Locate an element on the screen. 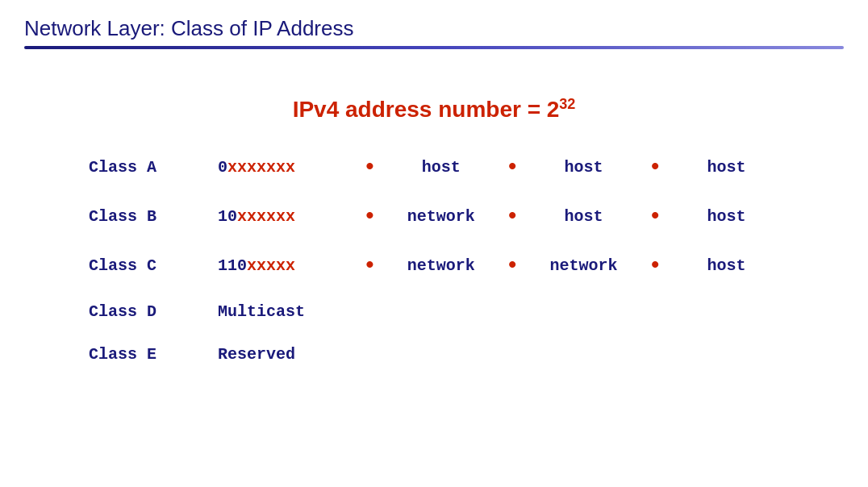 This screenshot has height=487, width=868. class-c-label: Class C is located at coordinates (153, 266).